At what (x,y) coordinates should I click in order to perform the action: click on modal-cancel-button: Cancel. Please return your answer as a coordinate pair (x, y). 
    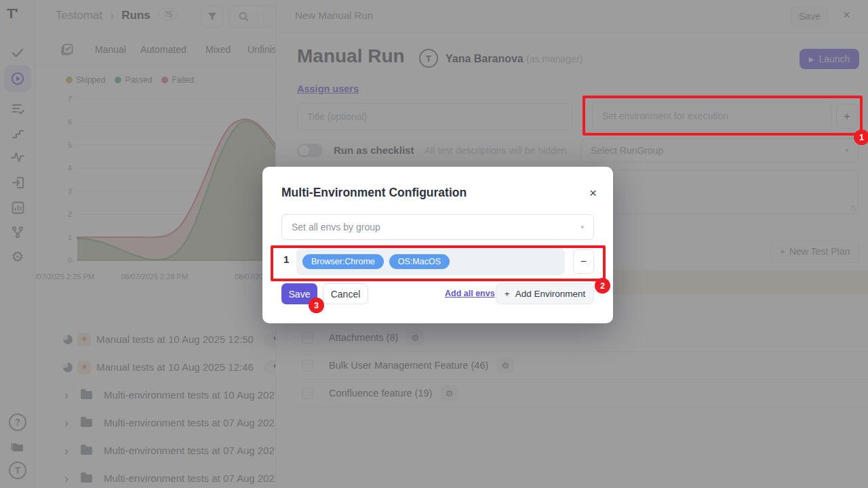
    Looking at the image, I should click on (346, 294).